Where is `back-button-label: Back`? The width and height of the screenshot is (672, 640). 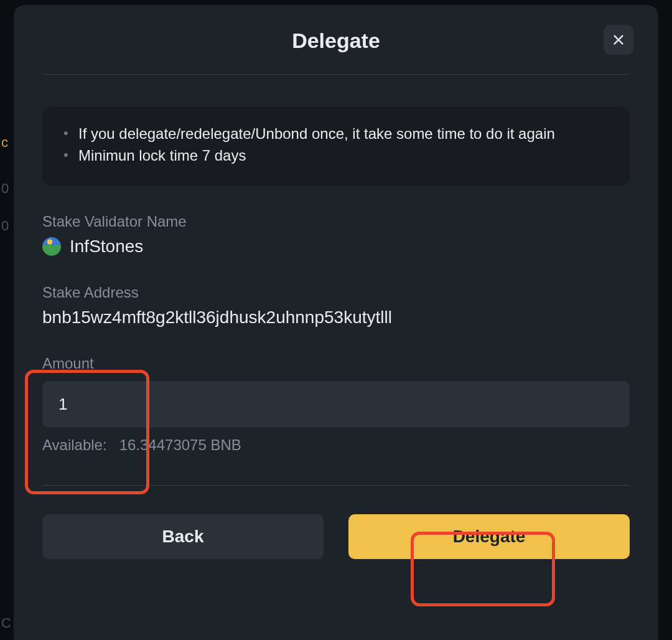 back-button-label: Back is located at coordinates (183, 537).